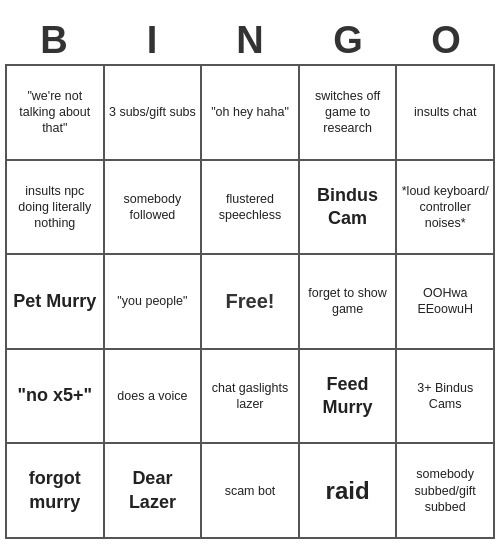 The height and width of the screenshot is (544, 500). What do you see at coordinates (349, 114) in the screenshot?
I see `cell-3: switches off game to research` at bounding box center [349, 114].